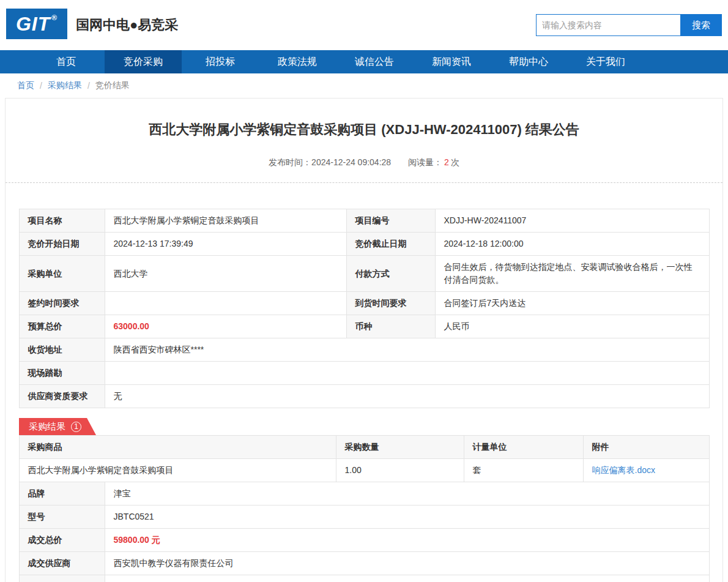 This screenshot has width=728, height=582. What do you see at coordinates (400, 447) in the screenshot?
I see `column-quantity: 采购数量` at bounding box center [400, 447].